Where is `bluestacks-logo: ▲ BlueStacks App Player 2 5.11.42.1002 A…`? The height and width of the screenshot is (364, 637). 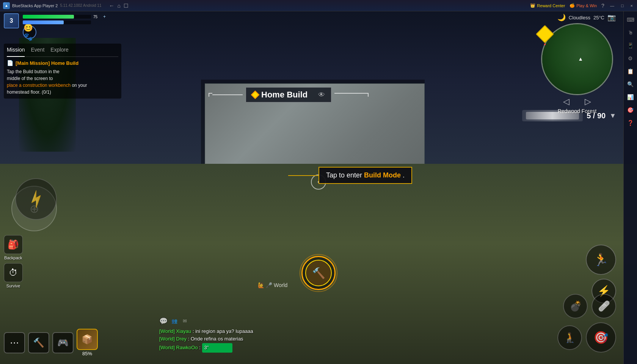 bluestacks-logo: ▲ BlueStacks App Player 2 5.11.42.1002 A… is located at coordinates (52, 6).